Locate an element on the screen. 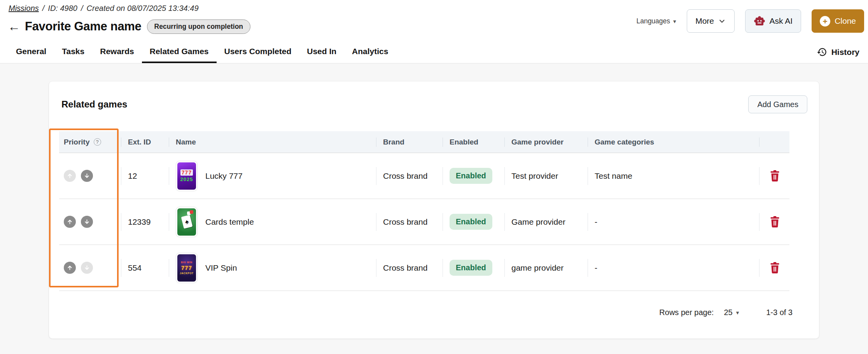 This screenshot has height=354, width=868. add-games-button: Add Games is located at coordinates (778, 104).